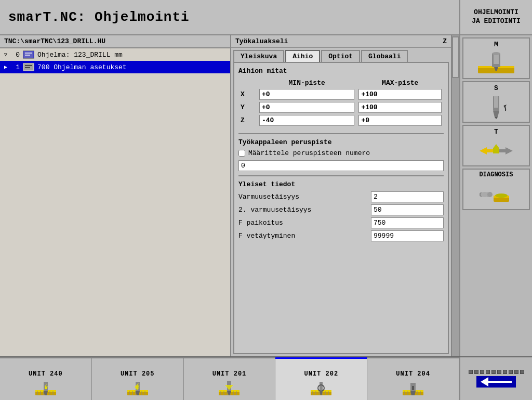  What do you see at coordinates (321, 379) in the screenshot?
I see `unit-tab-unit202: UNIT 202` at bounding box center [321, 379].